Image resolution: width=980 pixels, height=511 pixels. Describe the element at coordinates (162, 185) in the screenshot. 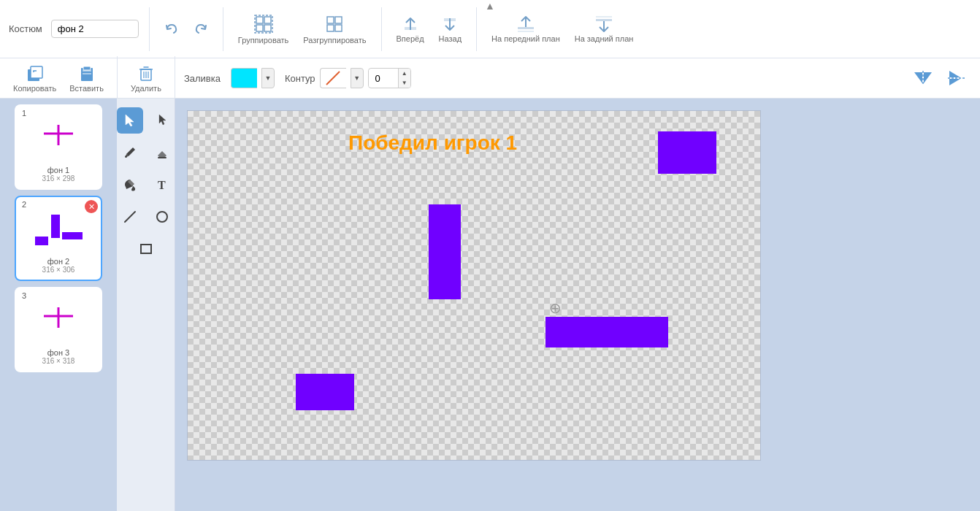

I see `tool-text: T` at that location.